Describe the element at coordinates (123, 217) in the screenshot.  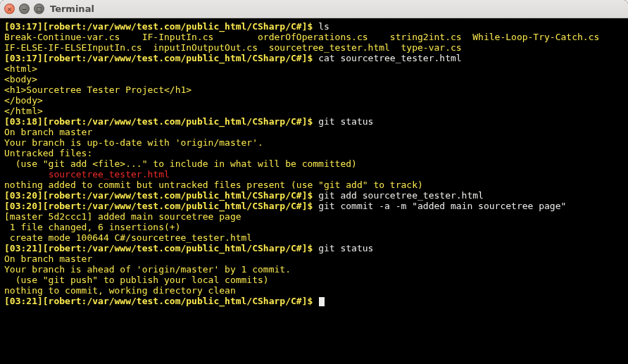
I see `terminal-text: [master 5d2ccc1] added main sourcetree p…` at that location.